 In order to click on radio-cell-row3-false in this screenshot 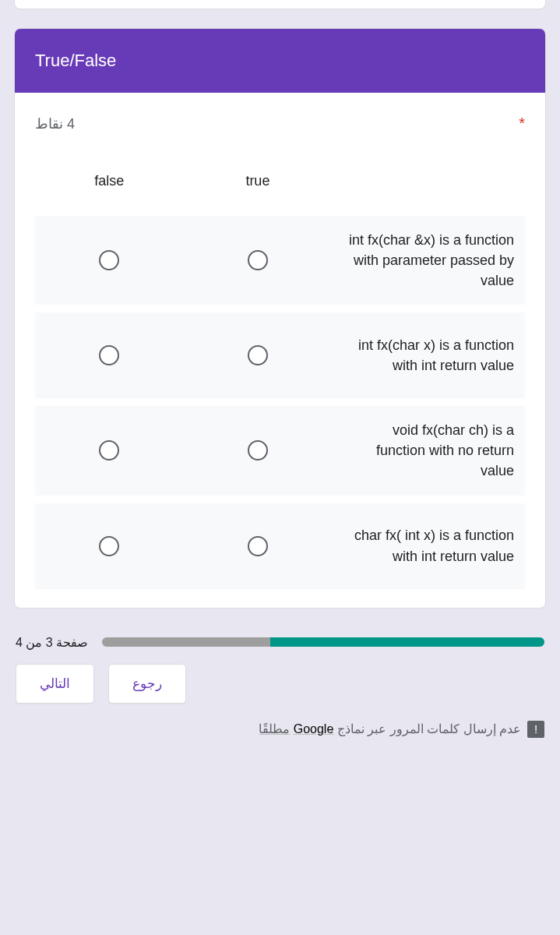, I will do `click(109, 450)`.